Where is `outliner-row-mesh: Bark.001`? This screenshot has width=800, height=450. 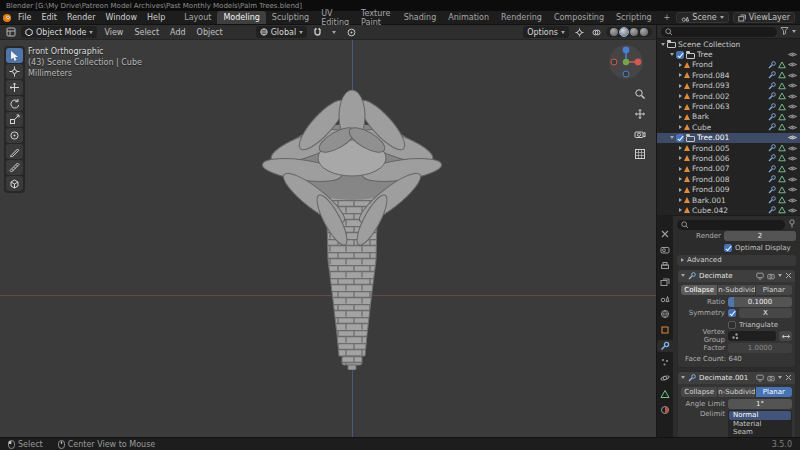
outliner-row-mesh: Bark.001 is located at coordinates (728, 200).